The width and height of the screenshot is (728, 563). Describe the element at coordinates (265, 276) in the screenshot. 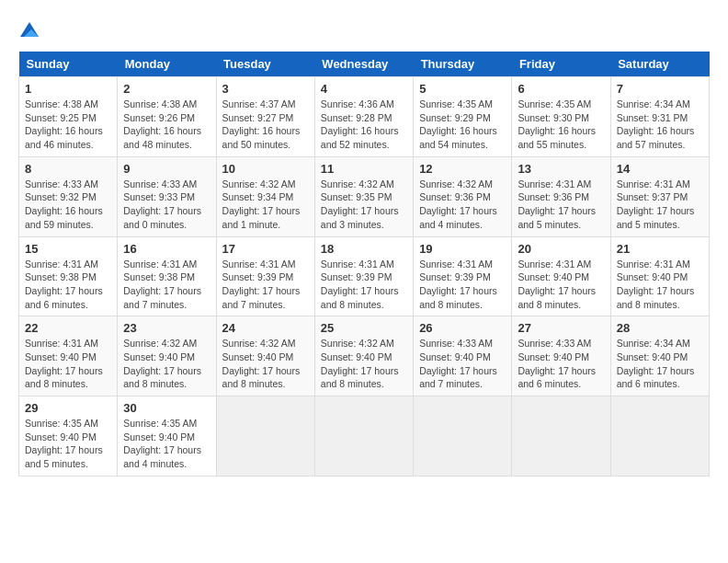

I see `calendar-cell: 17 Sunrise: 4:31 AM Sunset: 9:39 PM Dayl…` at that location.